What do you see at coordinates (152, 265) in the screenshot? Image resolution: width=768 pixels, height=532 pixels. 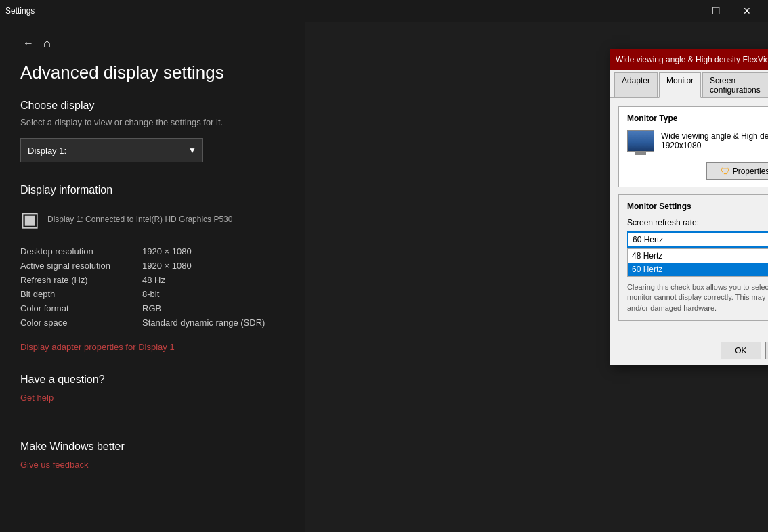 I see `info-row: Active signal resolution1920 × 1080` at bounding box center [152, 265].